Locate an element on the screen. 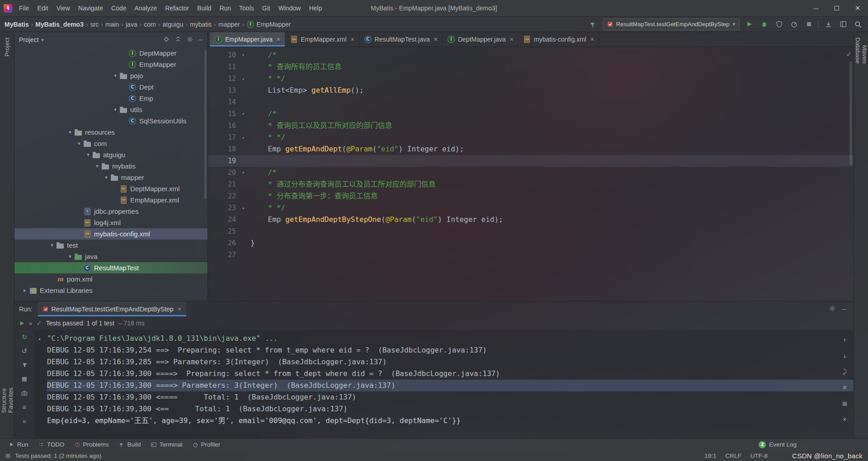 This screenshot has height=461, width=868. console-line: DEBUG 12-05 17:16:39,254 ==> Preparing: … is located at coordinates (450, 350).